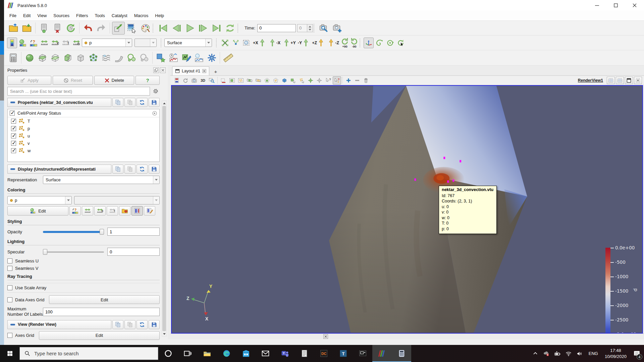 The image size is (644, 362). I want to click on orientation-axes-toggle, so click(369, 43).